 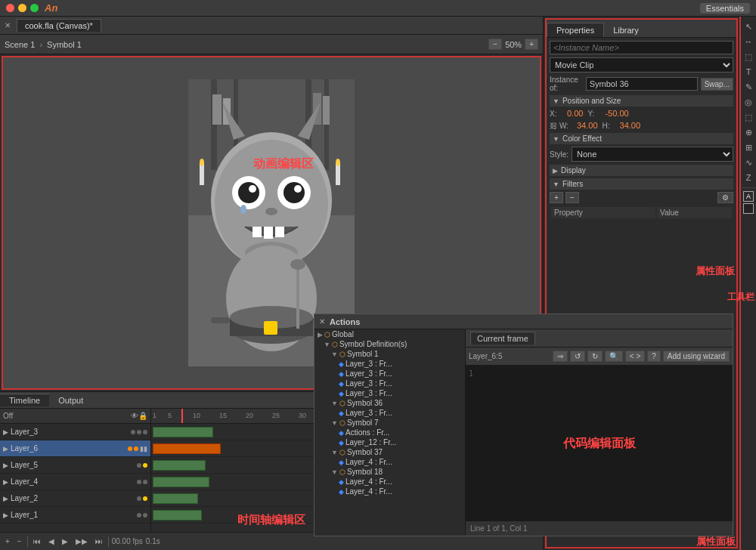 I want to click on tab-current-frame: Current frame, so click(x=503, y=338).